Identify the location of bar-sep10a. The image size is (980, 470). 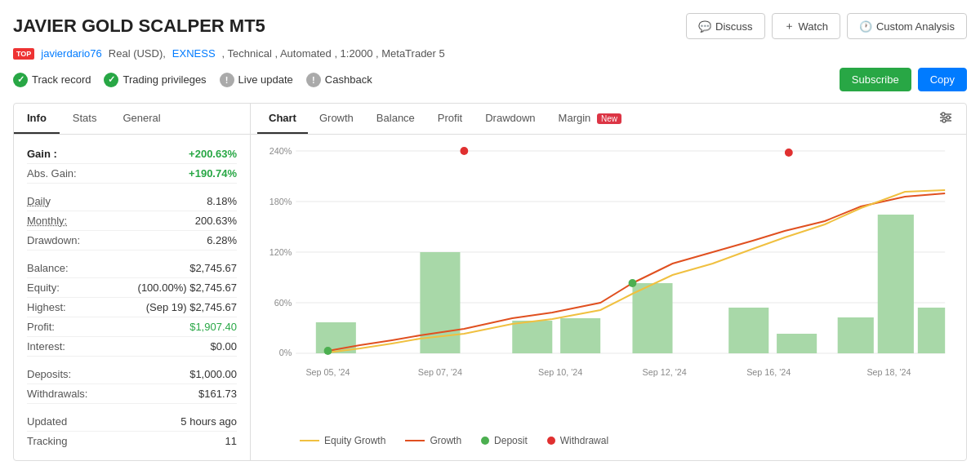
(532, 337).